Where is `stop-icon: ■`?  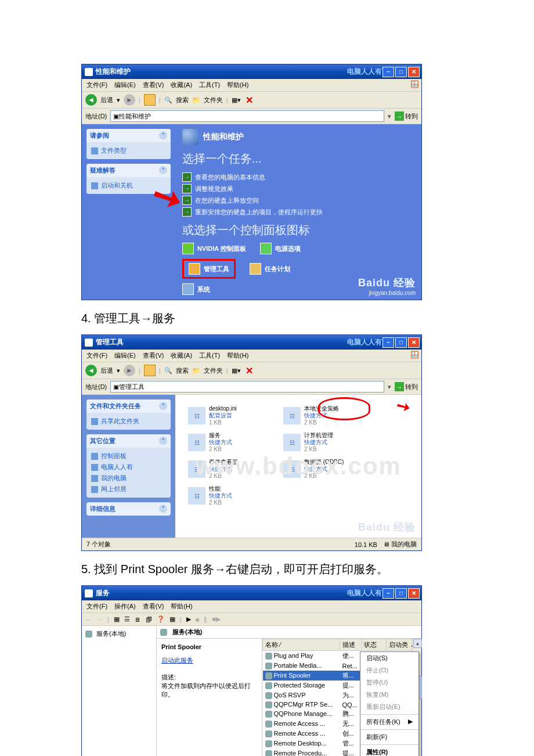 stop-icon: ■ is located at coordinates (197, 620).